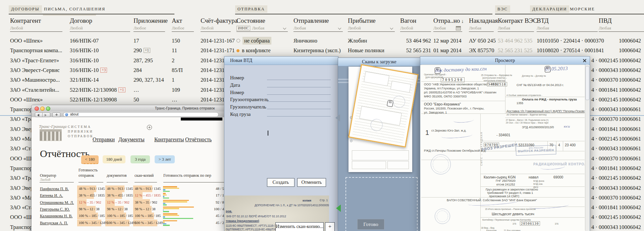  What do you see at coordinates (145, 209) in the screenshot?
I see `readiness-scans: 98 % – 12 / 38` at bounding box center [145, 209].